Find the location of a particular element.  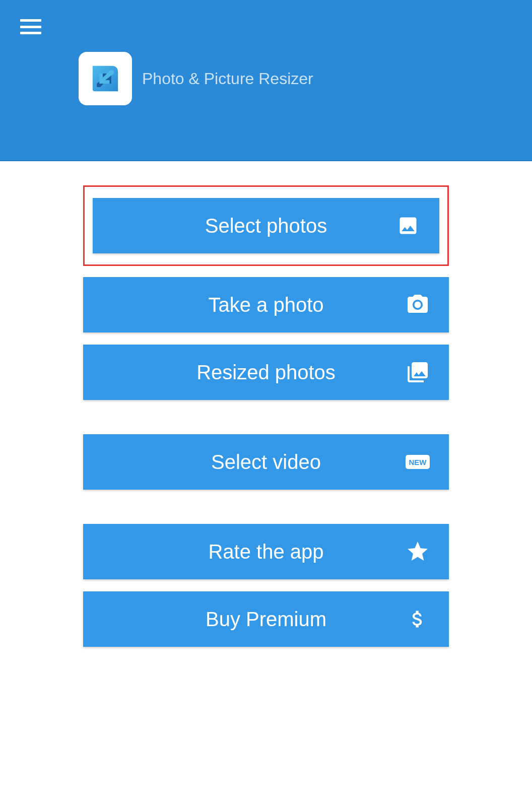

button-label: Buy Premium is located at coordinates (266, 620).